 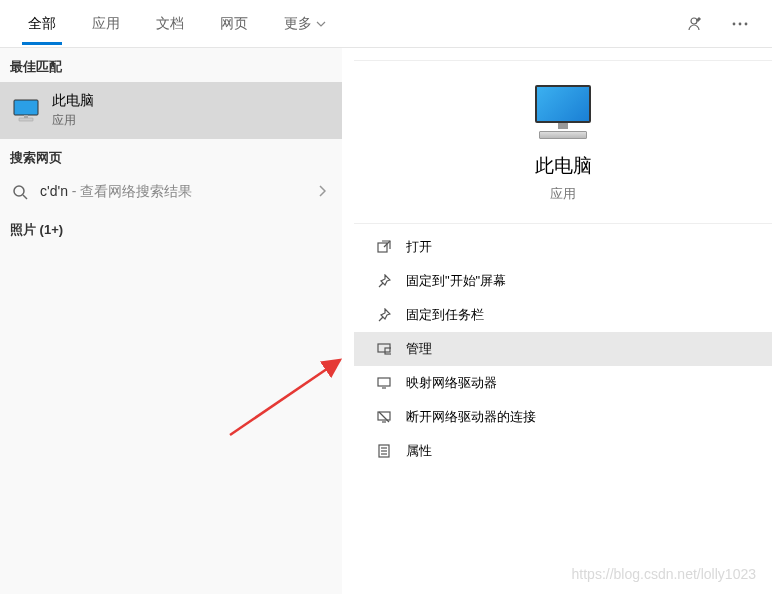 What do you see at coordinates (419, 451) in the screenshot?
I see `action-label: 属性` at bounding box center [419, 451].